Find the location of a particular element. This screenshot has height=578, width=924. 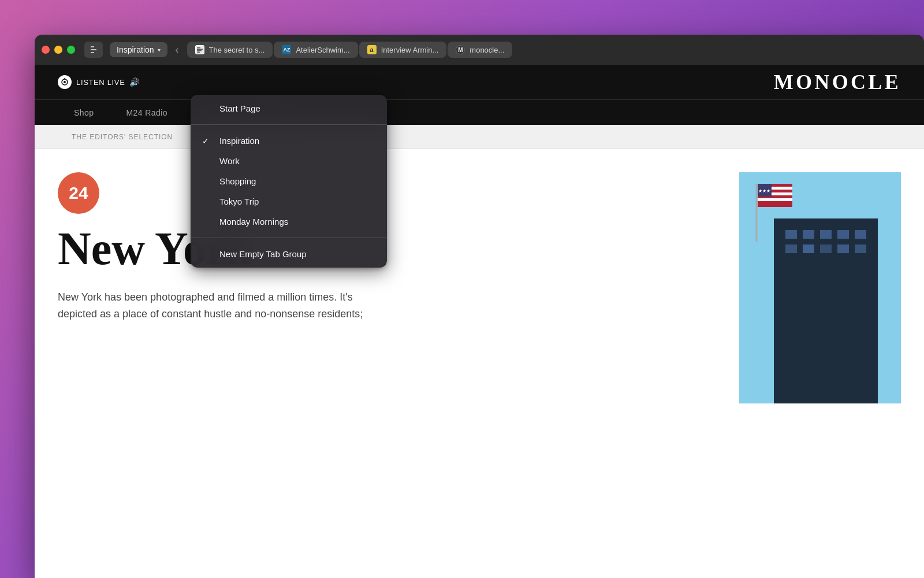

close-button is located at coordinates (46, 50).